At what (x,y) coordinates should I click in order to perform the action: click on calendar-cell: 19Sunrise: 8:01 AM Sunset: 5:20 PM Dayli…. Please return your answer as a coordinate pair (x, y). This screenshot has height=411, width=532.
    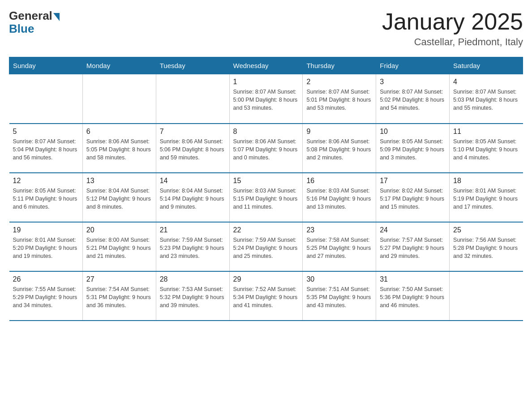
    Looking at the image, I should click on (46, 247).